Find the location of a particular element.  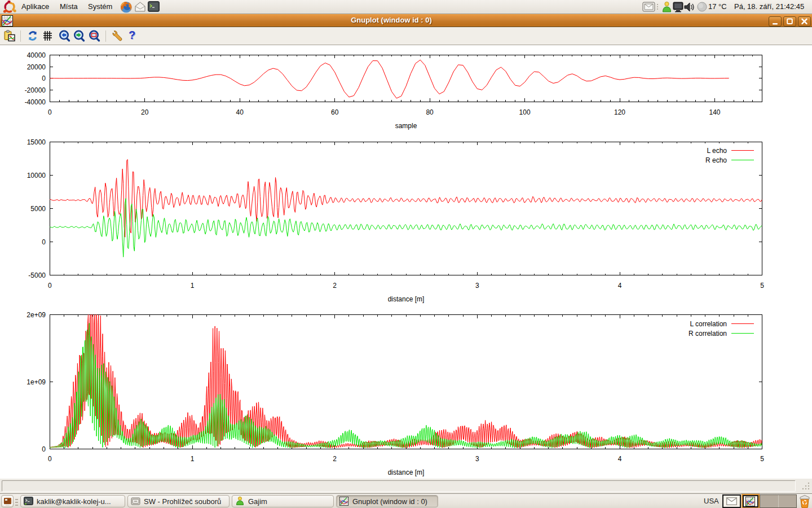

svg-text: 5000 is located at coordinates (38, 209).